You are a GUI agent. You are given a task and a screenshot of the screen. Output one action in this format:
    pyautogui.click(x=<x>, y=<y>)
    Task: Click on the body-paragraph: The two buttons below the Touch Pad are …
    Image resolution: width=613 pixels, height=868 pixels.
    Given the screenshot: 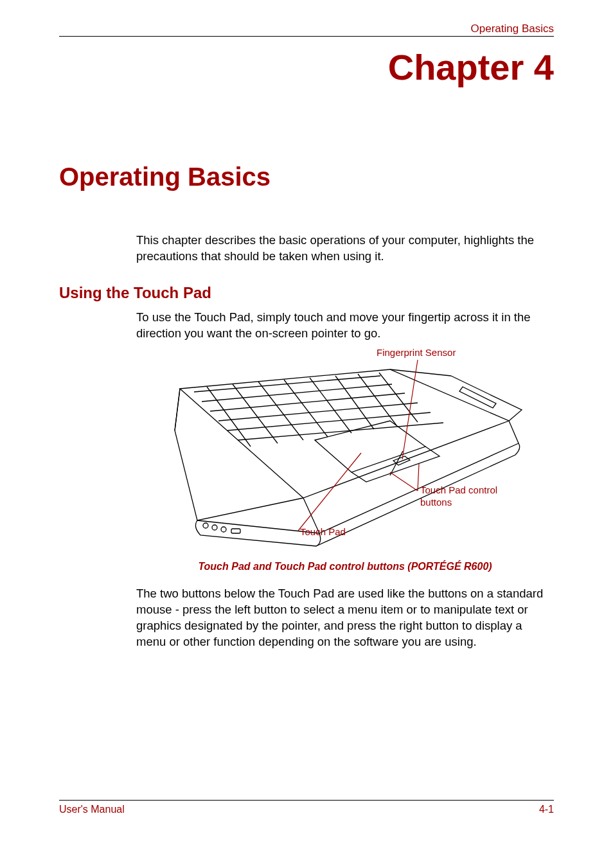 What is the action you would take?
    pyautogui.click(x=345, y=618)
    